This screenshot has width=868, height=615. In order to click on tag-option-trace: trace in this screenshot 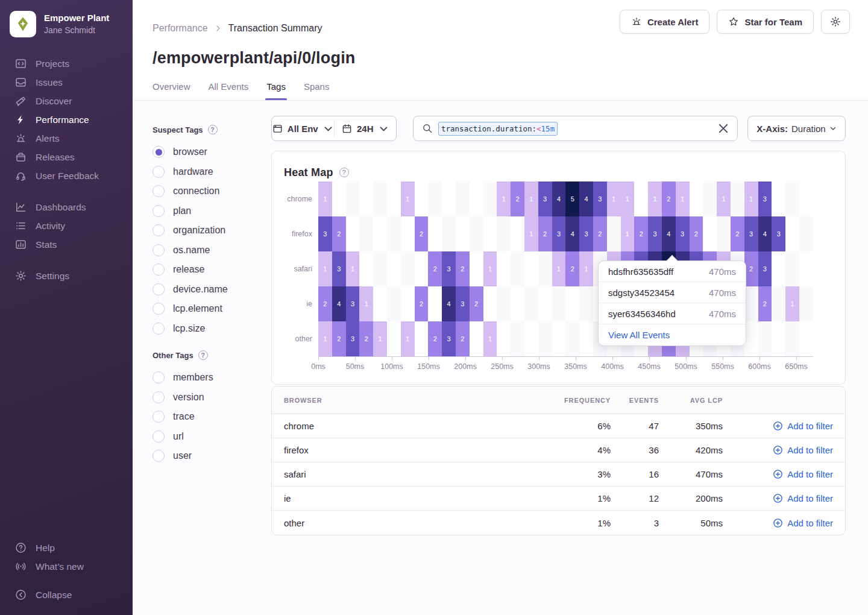, I will do `click(212, 417)`.